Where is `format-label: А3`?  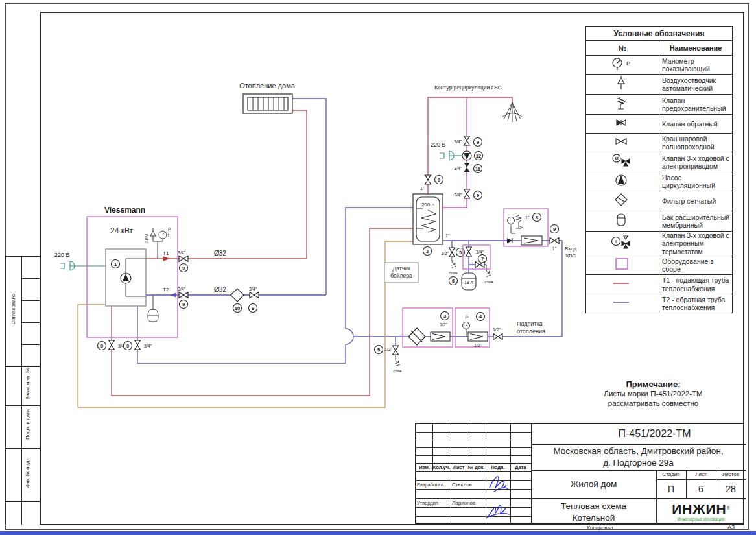
format-label: А3 is located at coordinates (731, 527).